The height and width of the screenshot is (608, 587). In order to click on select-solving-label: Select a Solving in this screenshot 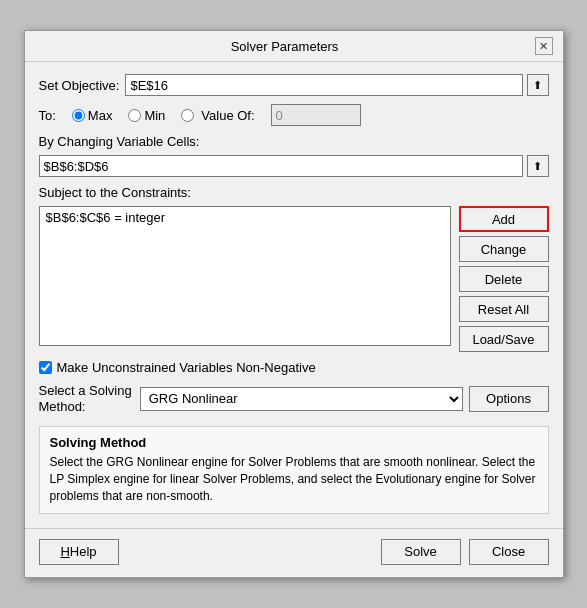, I will do `click(86, 390)`.